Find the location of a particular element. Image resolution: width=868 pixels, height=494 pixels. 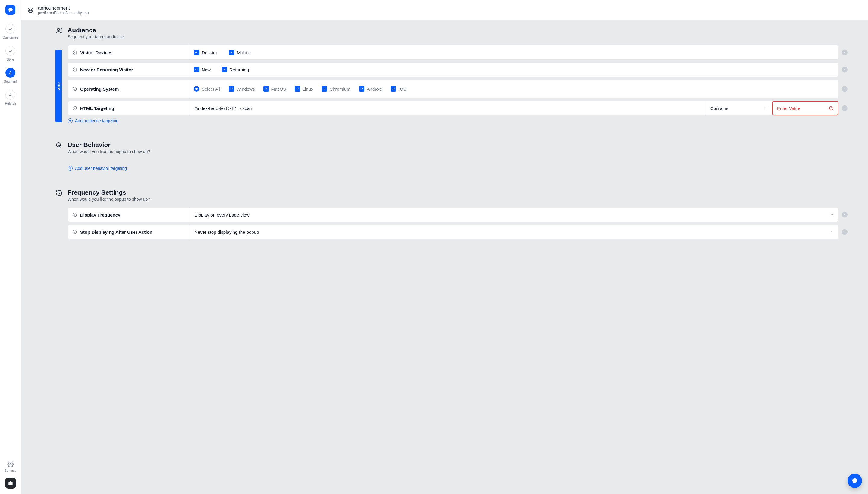

checkbox-macos: MacOS is located at coordinates (275, 89).